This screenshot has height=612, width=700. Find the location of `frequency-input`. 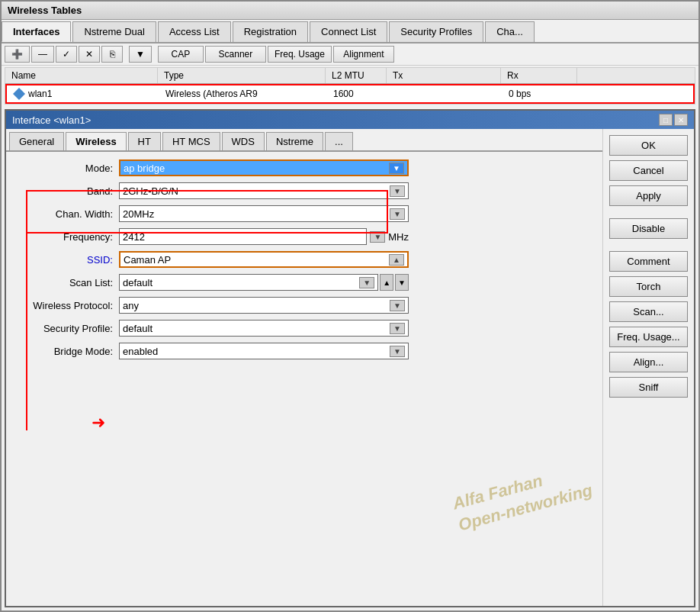

frequency-input is located at coordinates (242, 237).